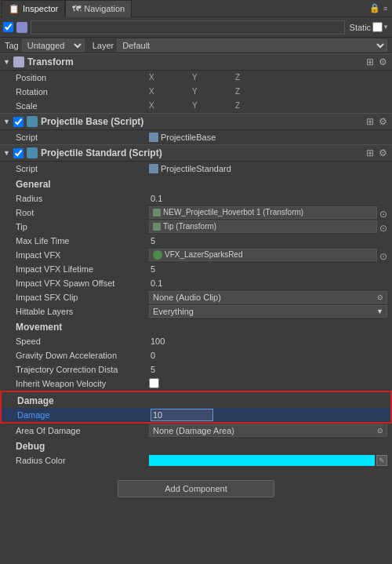 This screenshot has width=392, height=564. I want to click on proj-std-settings-btn: ⚙, so click(383, 153).